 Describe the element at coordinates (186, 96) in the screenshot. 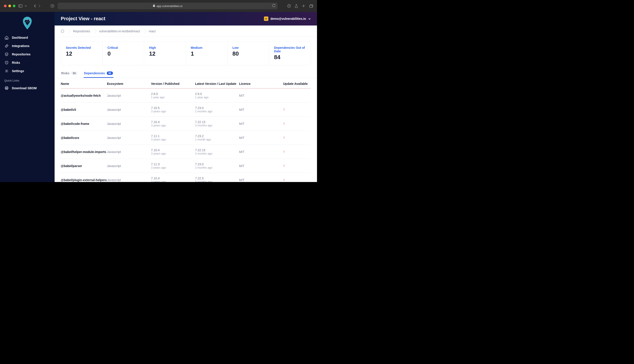

I see `table-row: @actuallyworks/node-fetchJavascript2.6.0…` at that location.